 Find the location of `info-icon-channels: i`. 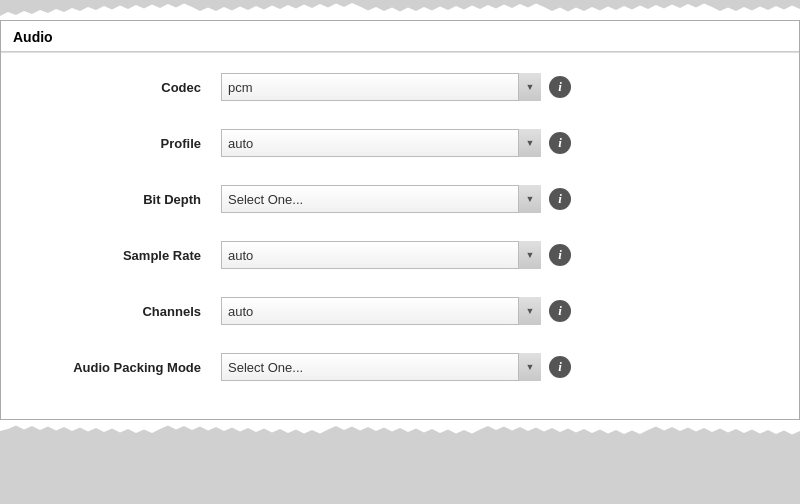

info-icon-channels: i is located at coordinates (560, 311).